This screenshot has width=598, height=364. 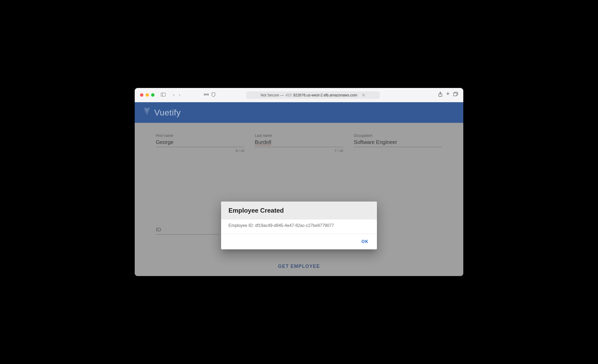 I want to click on extension-aea-icon: aea, so click(x=206, y=95).